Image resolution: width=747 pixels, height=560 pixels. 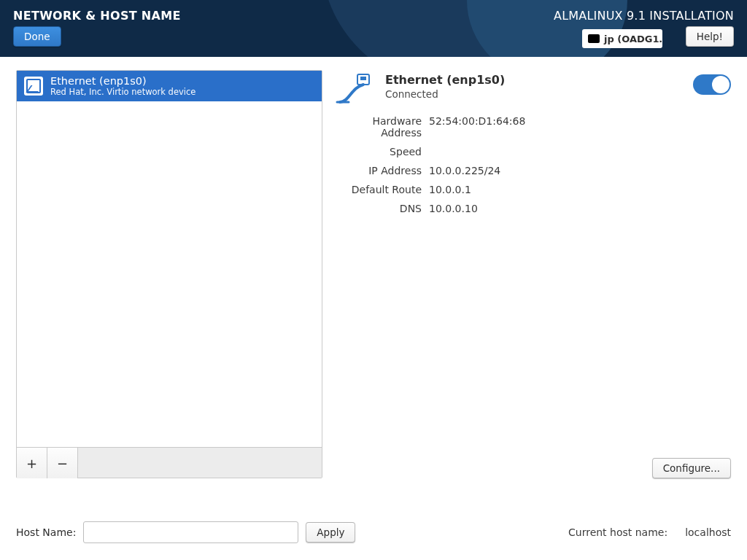 What do you see at coordinates (533, 165) in the screenshot?
I see `network-detail-table: Hardware Address 52:54:00:D1:64:68 Speed…` at bounding box center [533, 165].